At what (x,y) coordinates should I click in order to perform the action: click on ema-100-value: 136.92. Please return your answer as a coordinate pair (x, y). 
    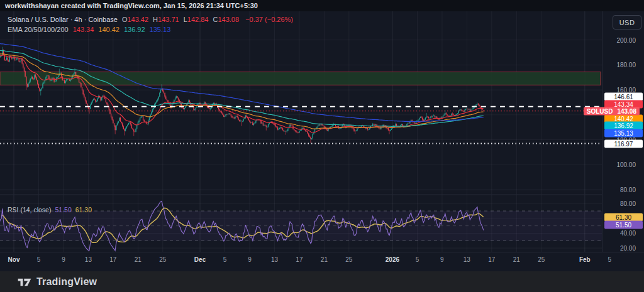
    Looking at the image, I should click on (135, 30).